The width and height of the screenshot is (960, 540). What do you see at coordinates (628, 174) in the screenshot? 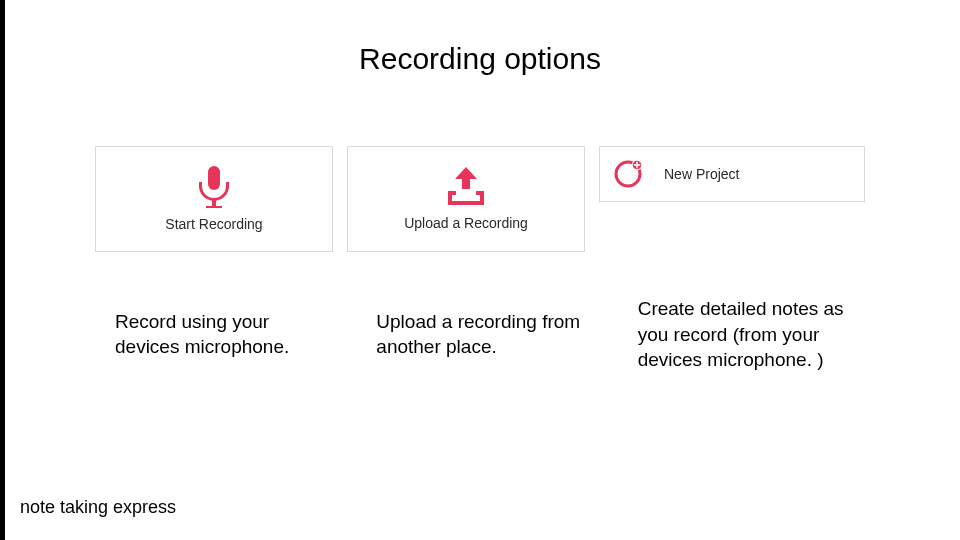
I see `plus-circle-icon` at bounding box center [628, 174].